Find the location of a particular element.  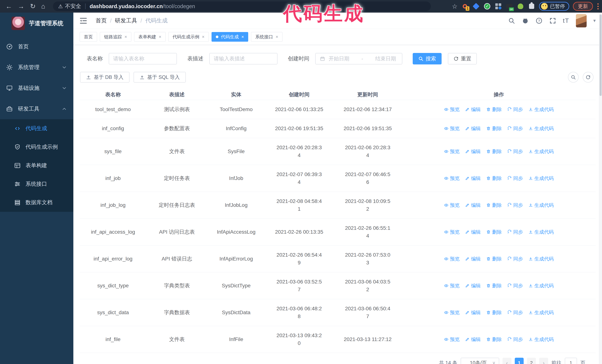

profile-paused-badge: 已暂停 is located at coordinates (554, 6).